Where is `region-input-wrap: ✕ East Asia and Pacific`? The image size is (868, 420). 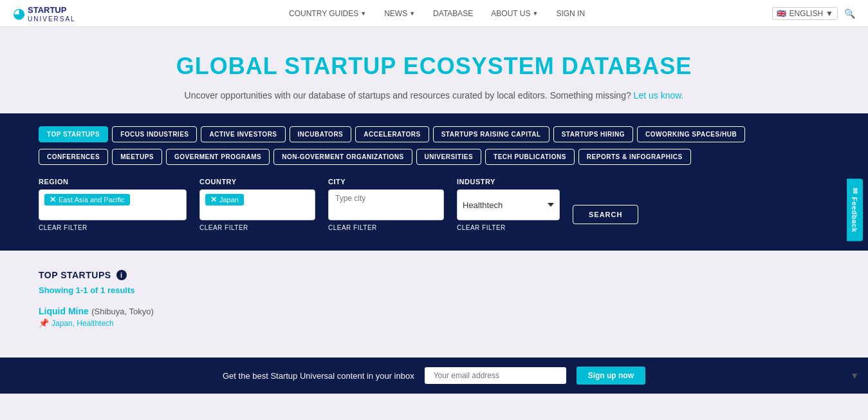
region-input-wrap: ✕ East Asia and Pacific is located at coordinates (113, 205).